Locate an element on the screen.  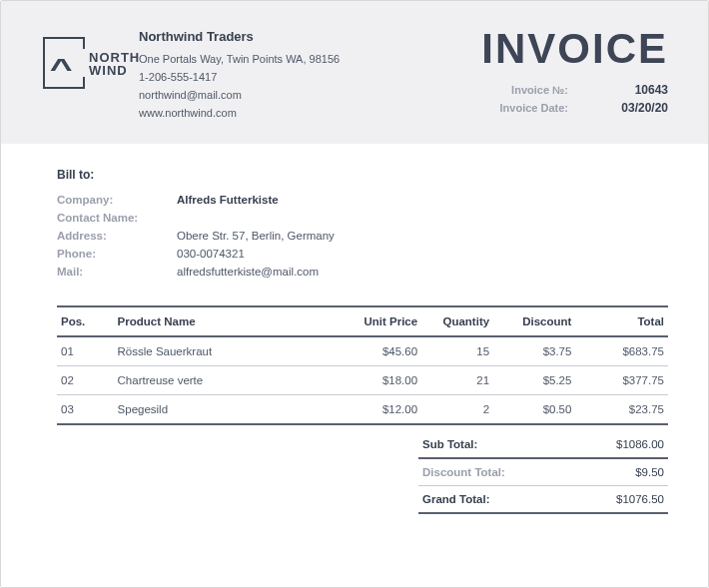
cell-unit-price: $18.00 is located at coordinates (375, 381).